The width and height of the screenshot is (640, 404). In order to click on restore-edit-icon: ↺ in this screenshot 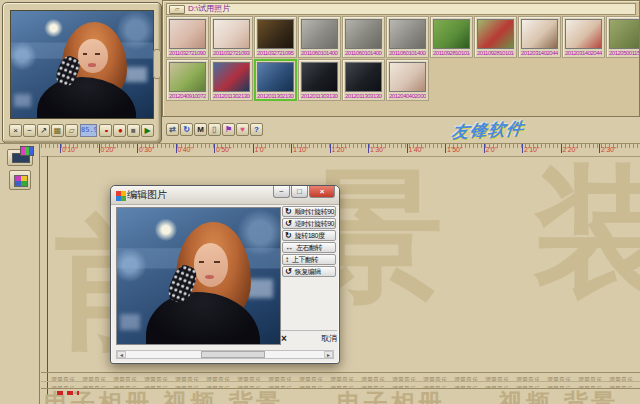, I will do `click(288, 272)`.